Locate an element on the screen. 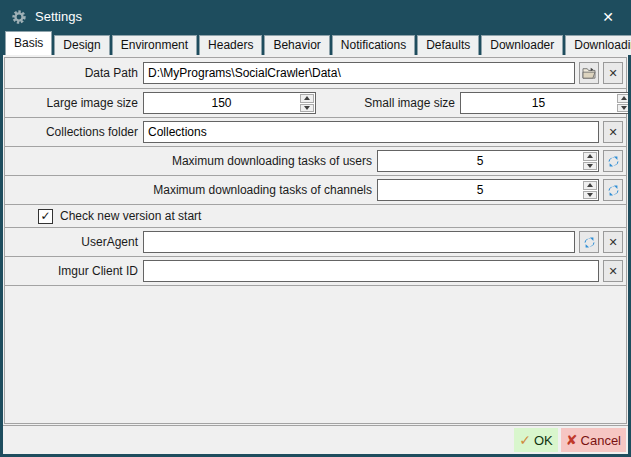 The width and height of the screenshot is (631, 457). clear-useragent-button: ✕ is located at coordinates (613, 242).